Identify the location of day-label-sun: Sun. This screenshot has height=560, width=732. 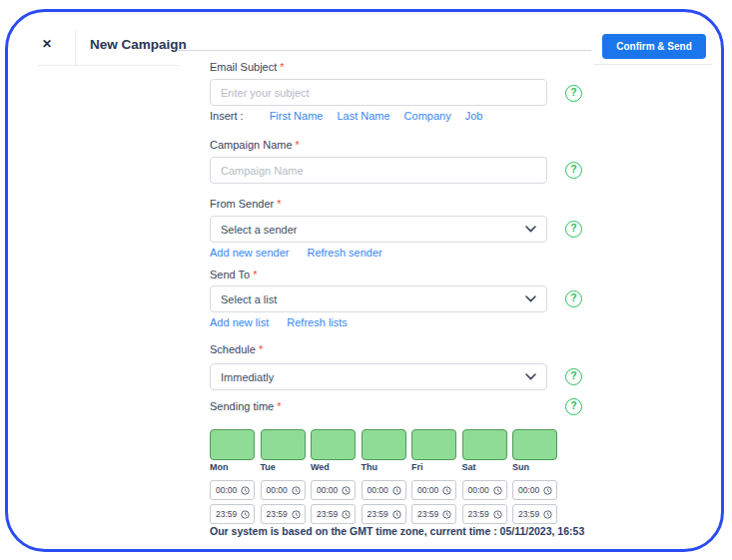
(535, 467).